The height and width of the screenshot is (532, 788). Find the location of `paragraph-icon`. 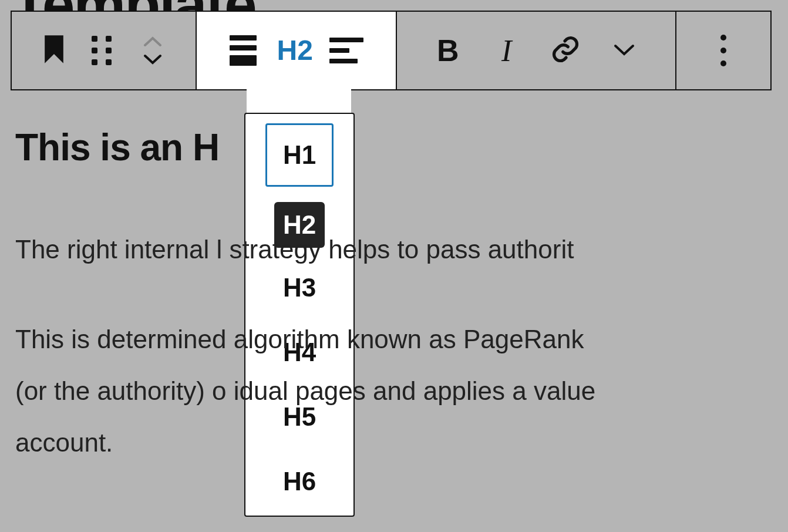

paragraph-icon is located at coordinates (243, 50).